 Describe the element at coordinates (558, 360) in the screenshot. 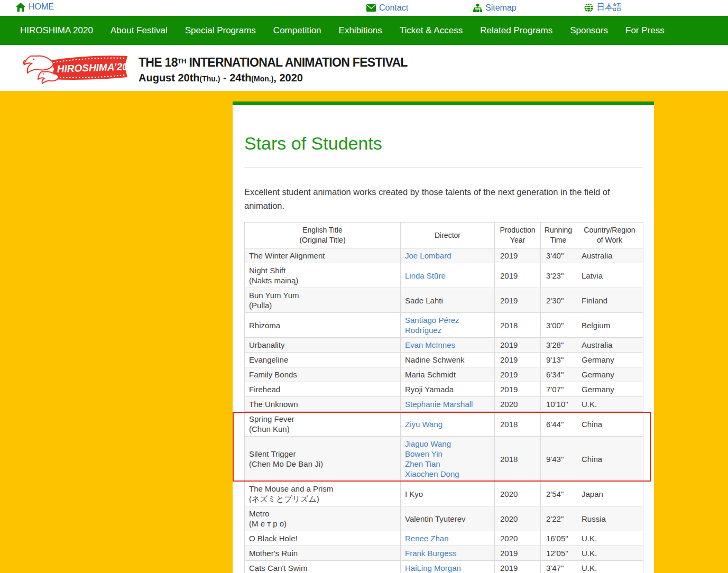

I see `running-time: 9'13"` at that location.